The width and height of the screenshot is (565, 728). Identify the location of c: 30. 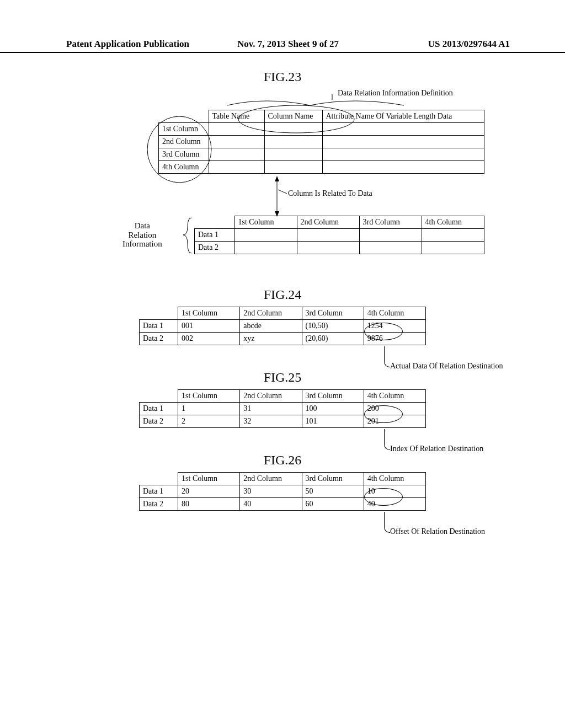
(271, 492).